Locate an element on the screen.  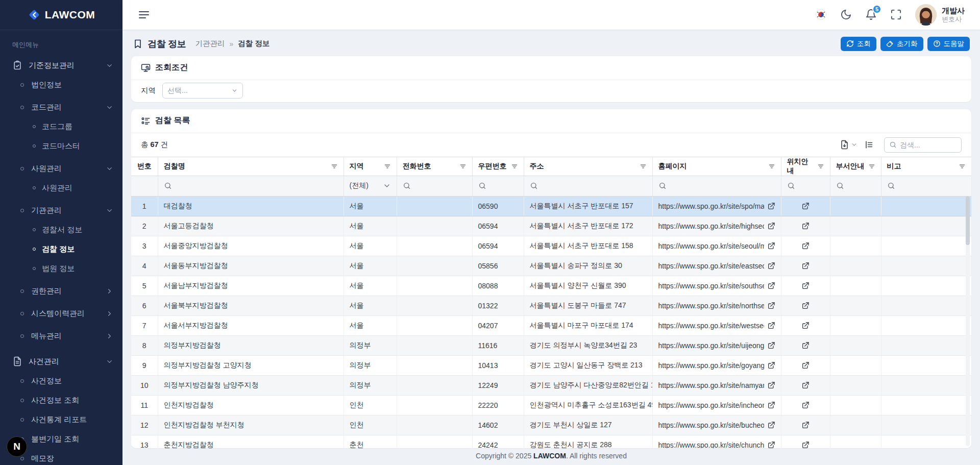
filter-phone is located at coordinates (434, 186).